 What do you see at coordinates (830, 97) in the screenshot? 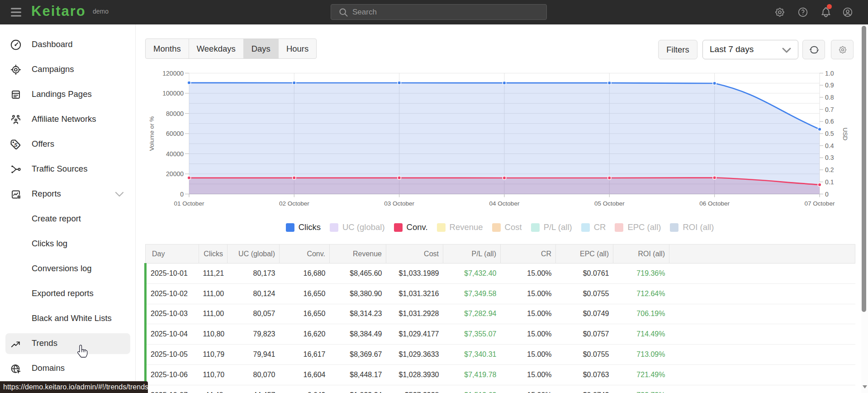
I see `svg-text: 0.8` at bounding box center [830, 97].